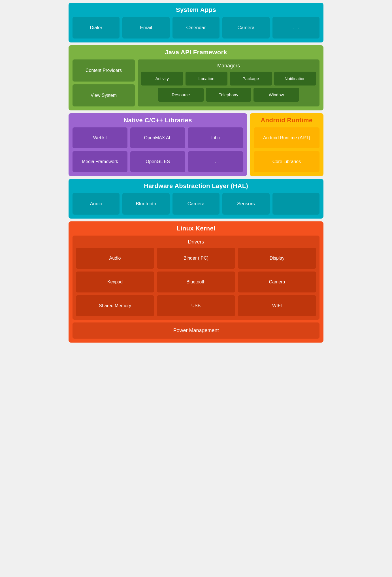 The width and height of the screenshot is (392, 577). Describe the element at coordinates (104, 83) in the screenshot. I see `java-api-left: Content Providers View System` at that location.